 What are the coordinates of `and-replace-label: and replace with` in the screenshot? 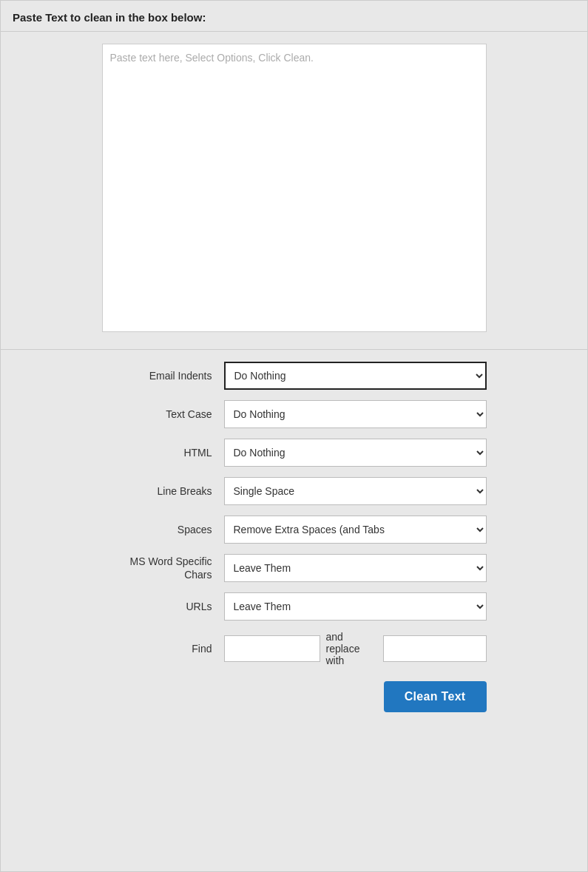 It's located at (352, 649).